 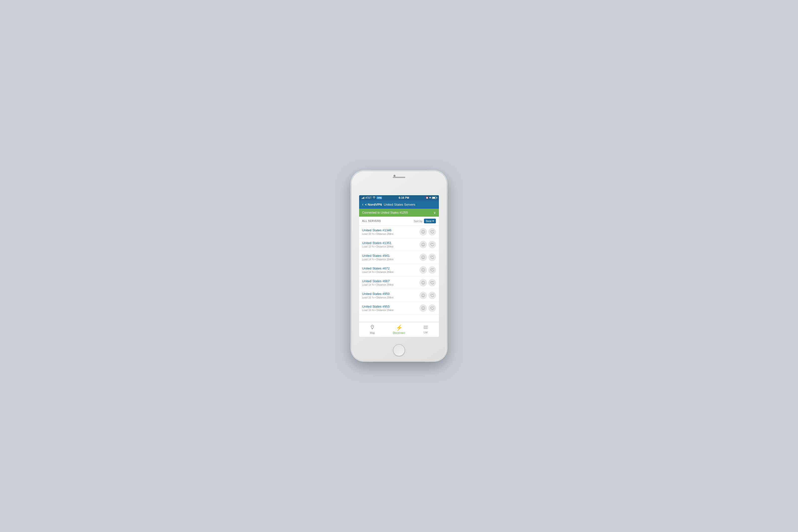 I want to click on server-info: United States #667 Load 14 % • Distance …, so click(x=391, y=283).